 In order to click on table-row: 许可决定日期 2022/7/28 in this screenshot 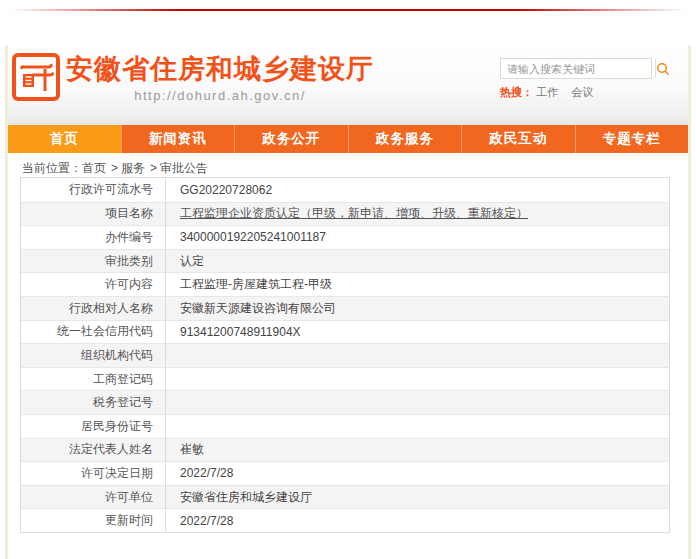, I will do `click(345, 473)`.